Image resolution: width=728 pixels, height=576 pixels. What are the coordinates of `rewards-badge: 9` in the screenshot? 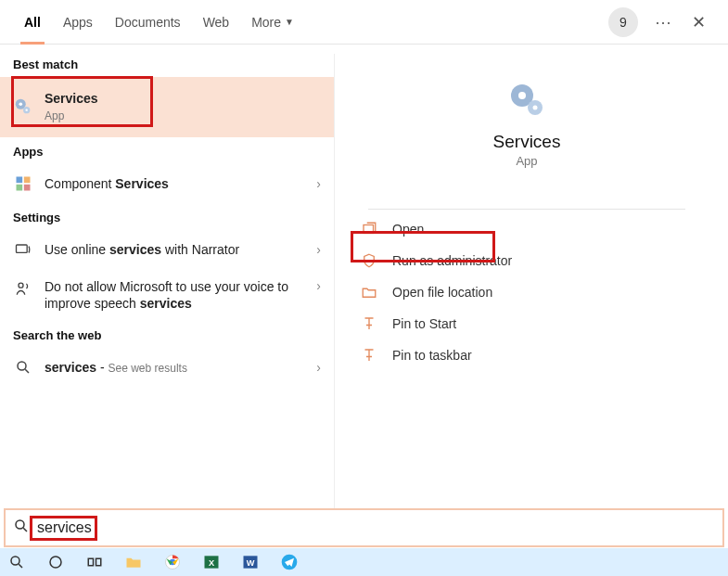 It's located at (623, 22).